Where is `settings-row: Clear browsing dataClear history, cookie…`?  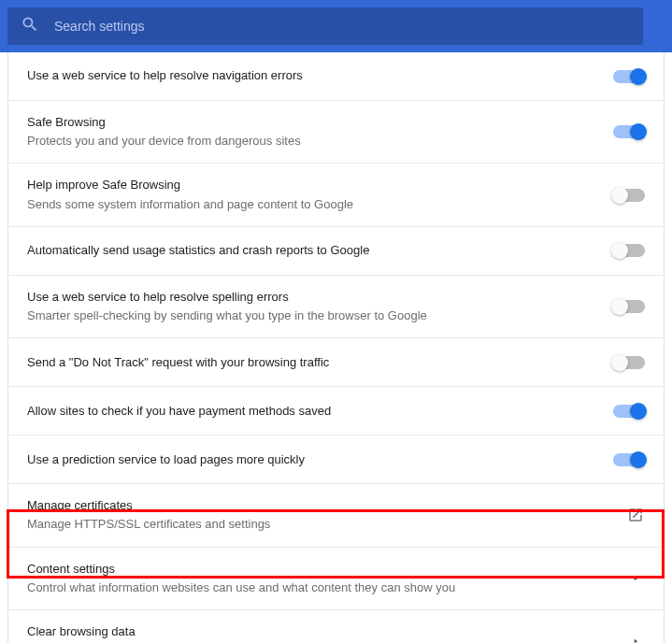 settings-row: Clear browsing dataClear history, cookie… is located at coordinates (336, 626).